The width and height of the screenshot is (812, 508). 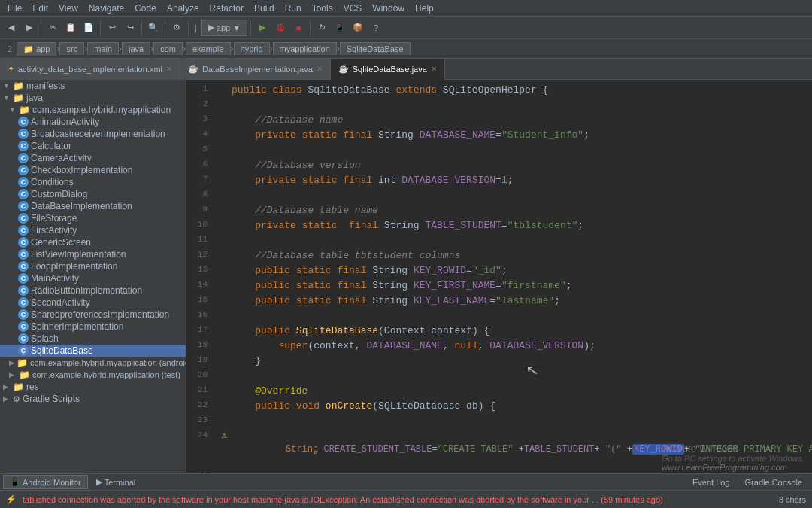 What do you see at coordinates (93, 194) in the screenshot?
I see `tree-CustomDialog: C CustomDialog` at bounding box center [93, 194].